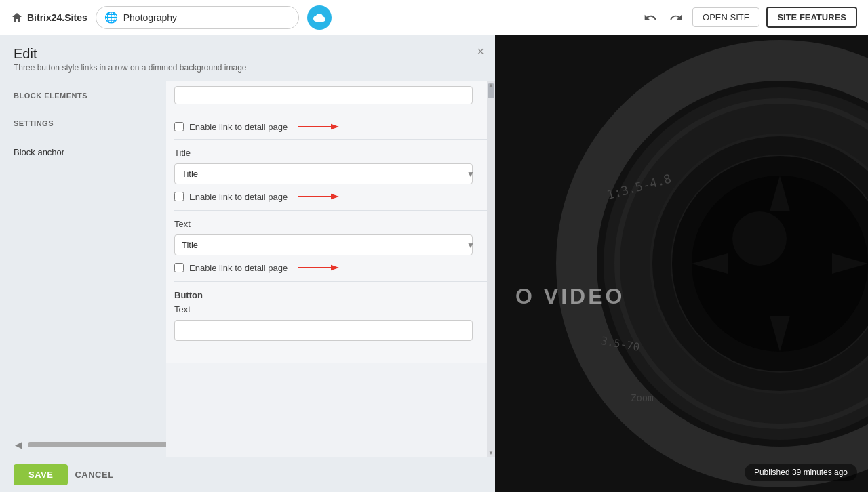 The image size is (868, 492). Describe the element at coordinates (749, 18) in the screenshot. I see `header-actions: OPEN SITE SITE FEATURES` at that location.